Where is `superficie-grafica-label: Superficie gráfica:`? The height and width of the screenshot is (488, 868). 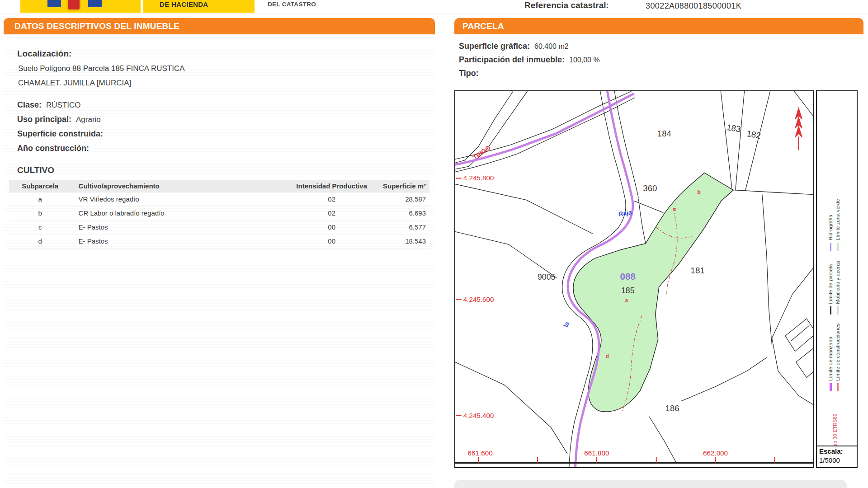
superficie-grafica-label: Superficie gráfica: is located at coordinates (495, 46).